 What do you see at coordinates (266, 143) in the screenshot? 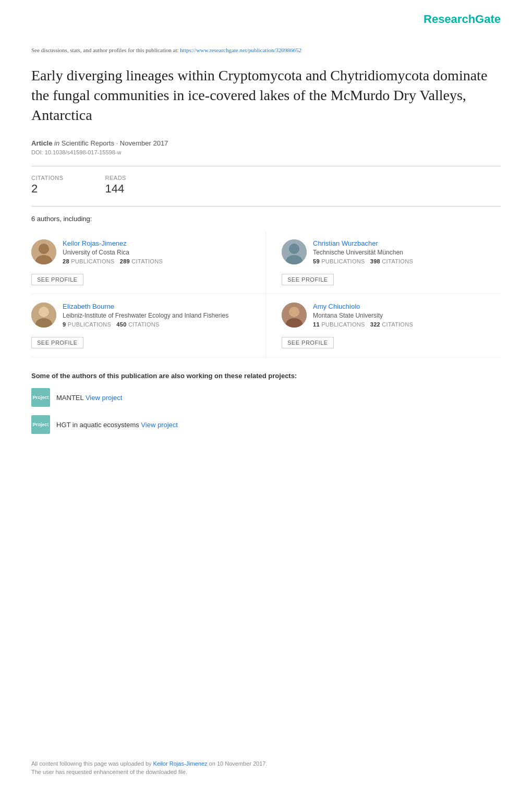
I see `article-meta: Article in Scientific Reports · November…` at bounding box center [266, 143].